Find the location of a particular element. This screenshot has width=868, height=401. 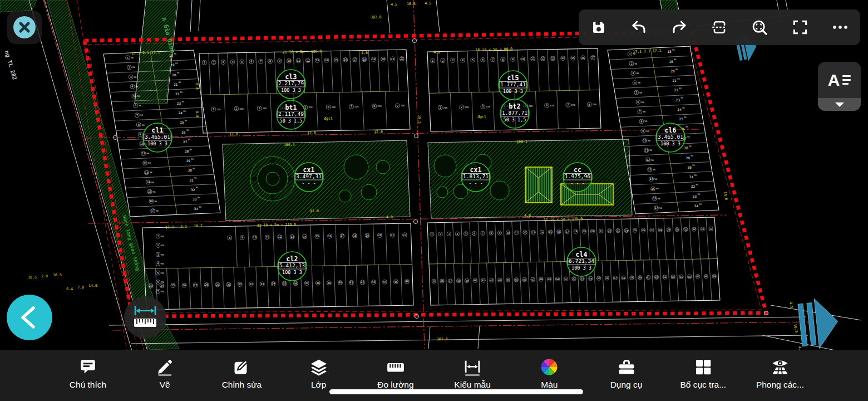

zoom-button is located at coordinates (760, 27).